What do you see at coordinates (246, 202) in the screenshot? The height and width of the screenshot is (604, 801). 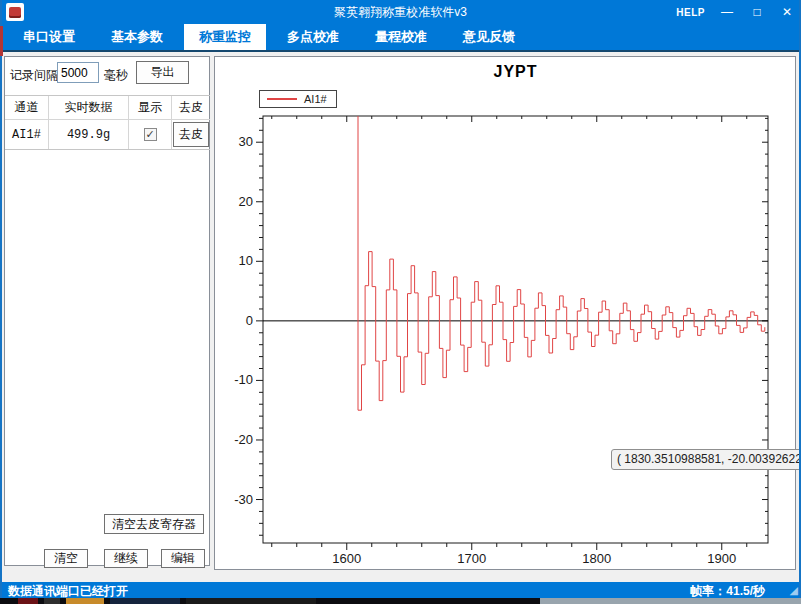 I see `svg-text: 20` at bounding box center [246, 202].